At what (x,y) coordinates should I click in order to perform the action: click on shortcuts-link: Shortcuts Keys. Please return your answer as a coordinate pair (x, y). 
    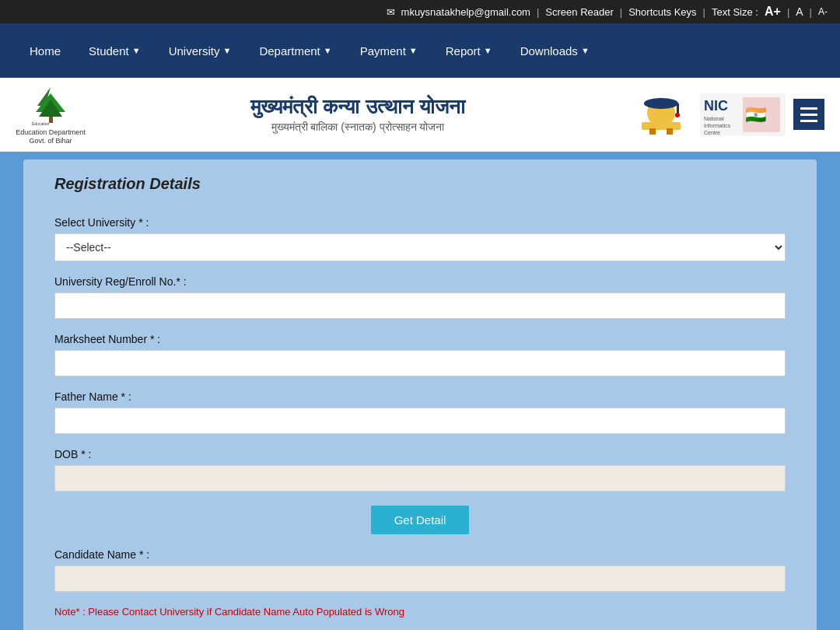
    Looking at the image, I should click on (663, 12).